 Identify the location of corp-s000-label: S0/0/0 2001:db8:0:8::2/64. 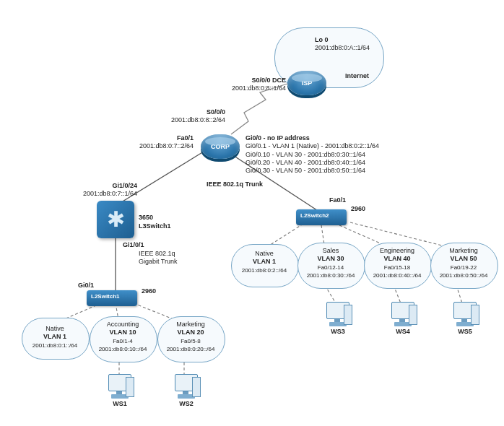
(189, 117).